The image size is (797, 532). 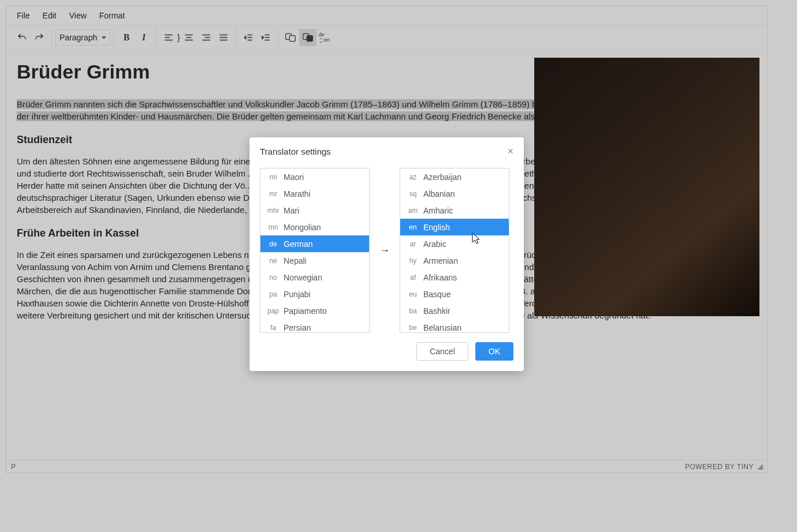 I want to click on lang-code: ar, so click(x=413, y=244).